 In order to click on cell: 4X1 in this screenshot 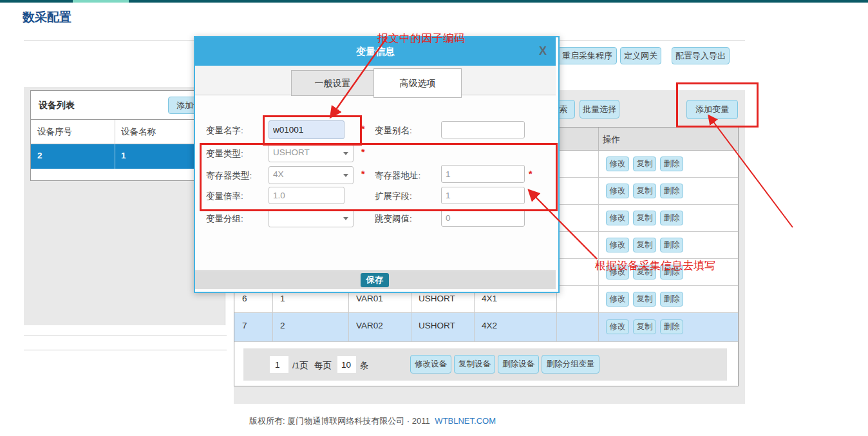, I will do `click(489, 299)`.